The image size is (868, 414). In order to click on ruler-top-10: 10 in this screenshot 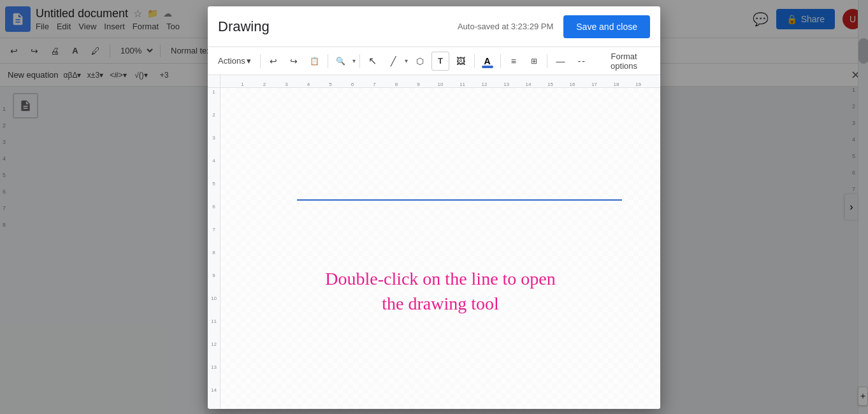, I will do `click(441, 84)`.